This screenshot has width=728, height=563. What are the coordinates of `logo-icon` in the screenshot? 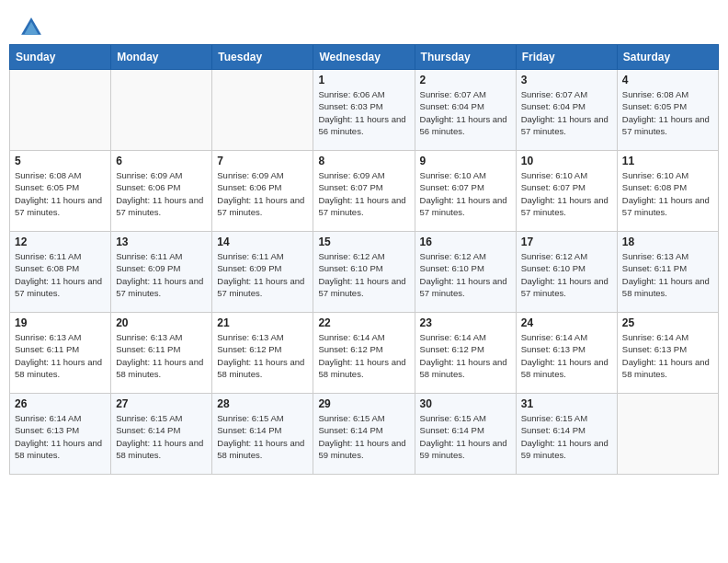 It's located at (31, 28).